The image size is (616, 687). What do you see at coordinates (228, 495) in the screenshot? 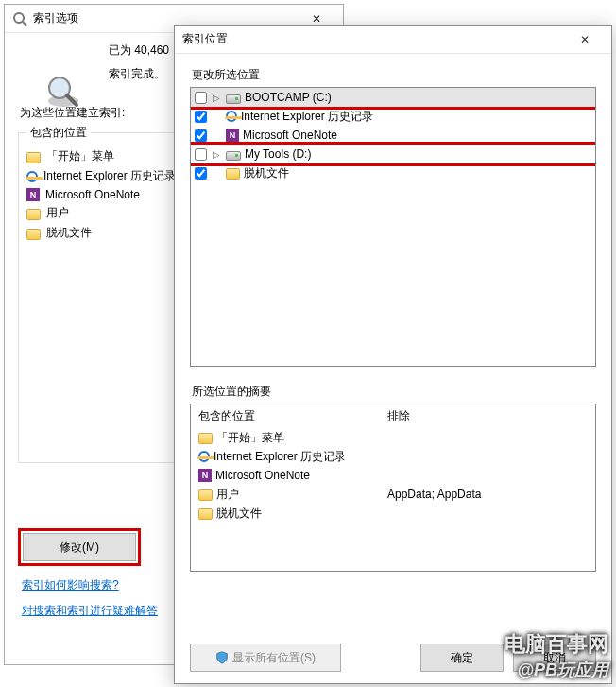
I see `summary-label: 用户` at bounding box center [228, 495].